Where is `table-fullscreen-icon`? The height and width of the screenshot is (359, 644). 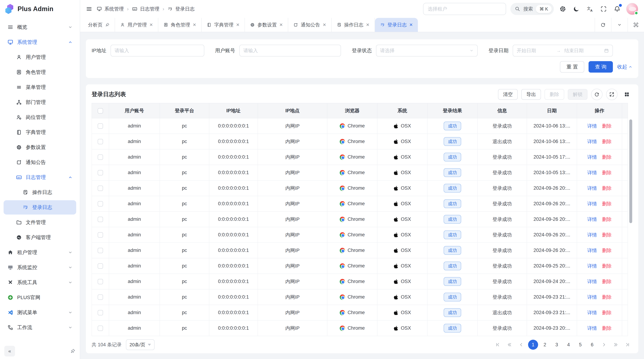
table-fullscreen-icon is located at coordinates (612, 94).